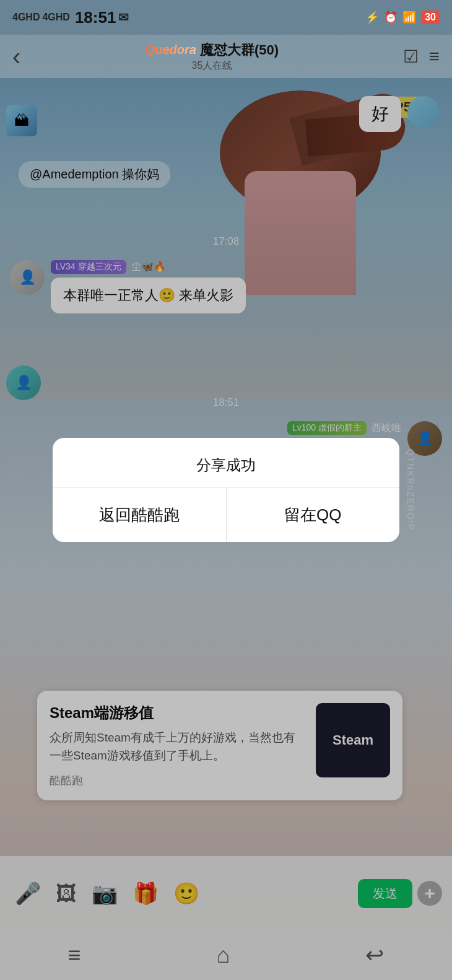  What do you see at coordinates (226, 463) in the screenshot?
I see `modal-title: 分享成功` at bounding box center [226, 463].